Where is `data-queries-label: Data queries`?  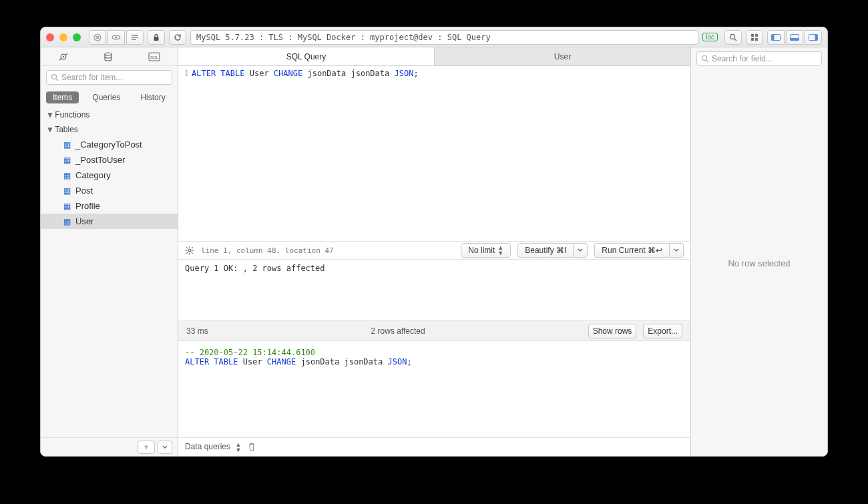
data-queries-label: Data queries is located at coordinates (208, 447).